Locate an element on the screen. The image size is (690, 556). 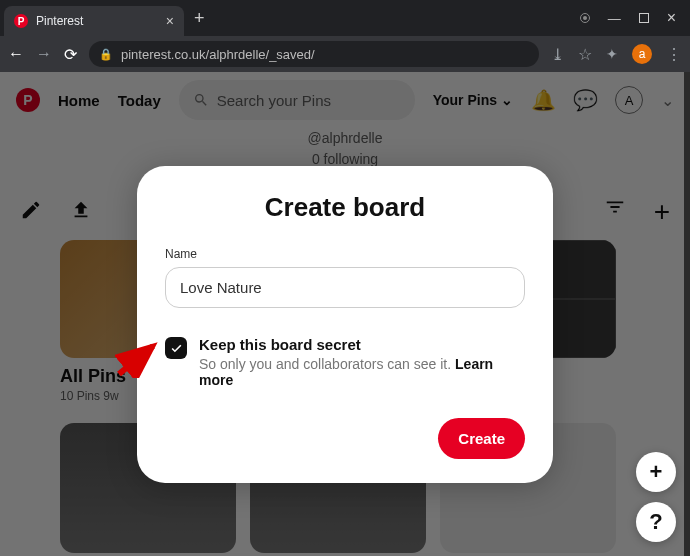
account-indicator-icon is located at coordinates (585, 18).